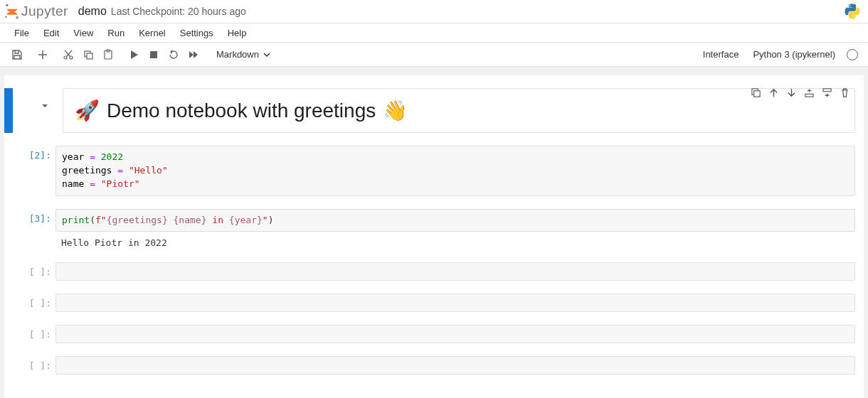 The width and height of the screenshot is (868, 398). What do you see at coordinates (108, 55) in the screenshot?
I see `paste-button` at bounding box center [108, 55].